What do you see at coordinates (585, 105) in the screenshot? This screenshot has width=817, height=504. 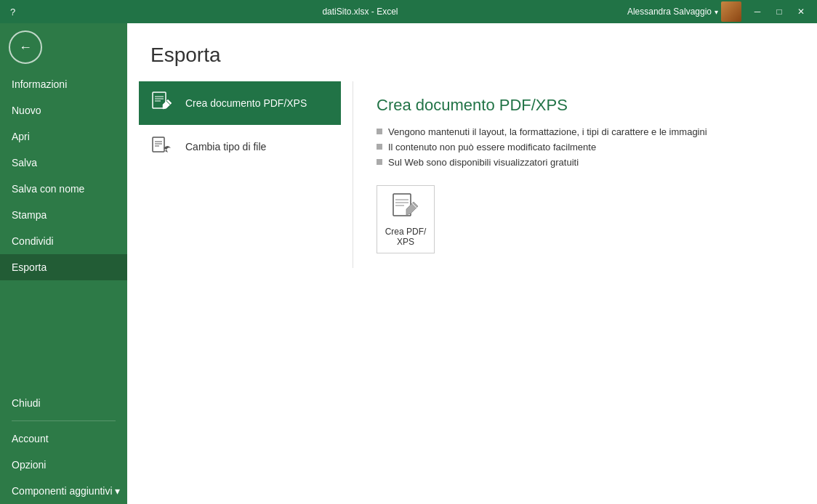 I see `right-panel-title: Crea documento PDF/XPS` at bounding box center [585, 105].